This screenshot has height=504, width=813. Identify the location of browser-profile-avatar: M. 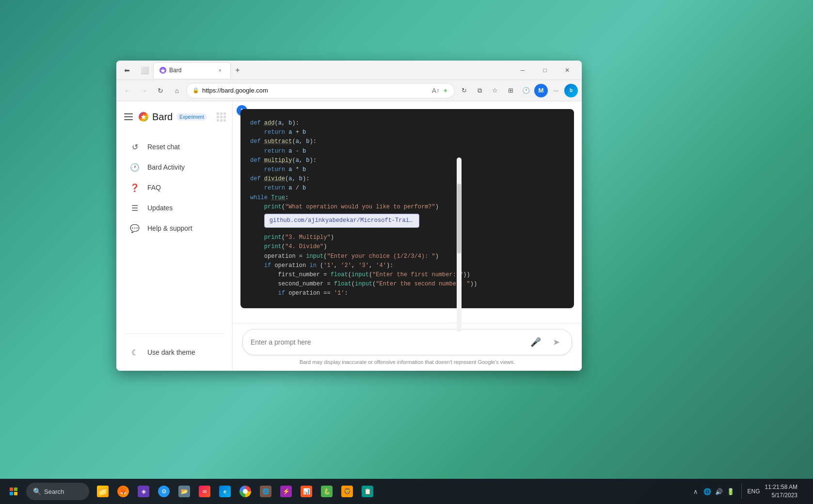
(541, 91).